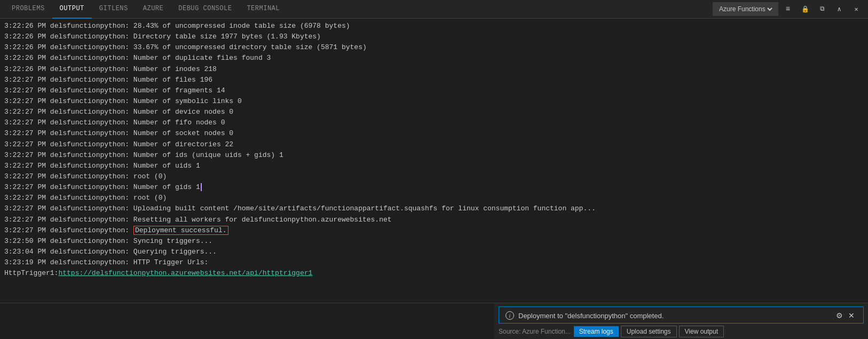  I want to click on log-line: 3:22:27 PM delsfunctionpython: Resetting…, so click(434, 220).